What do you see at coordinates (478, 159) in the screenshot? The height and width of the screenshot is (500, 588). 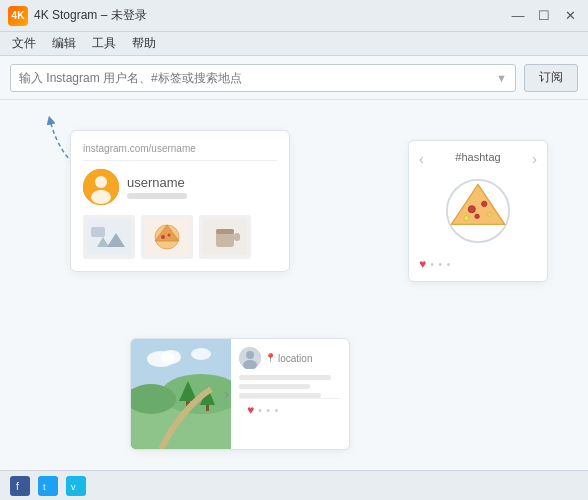 I see `hashtag-nav: ‹ #hashtag ›` at bounding box center [478, 159].